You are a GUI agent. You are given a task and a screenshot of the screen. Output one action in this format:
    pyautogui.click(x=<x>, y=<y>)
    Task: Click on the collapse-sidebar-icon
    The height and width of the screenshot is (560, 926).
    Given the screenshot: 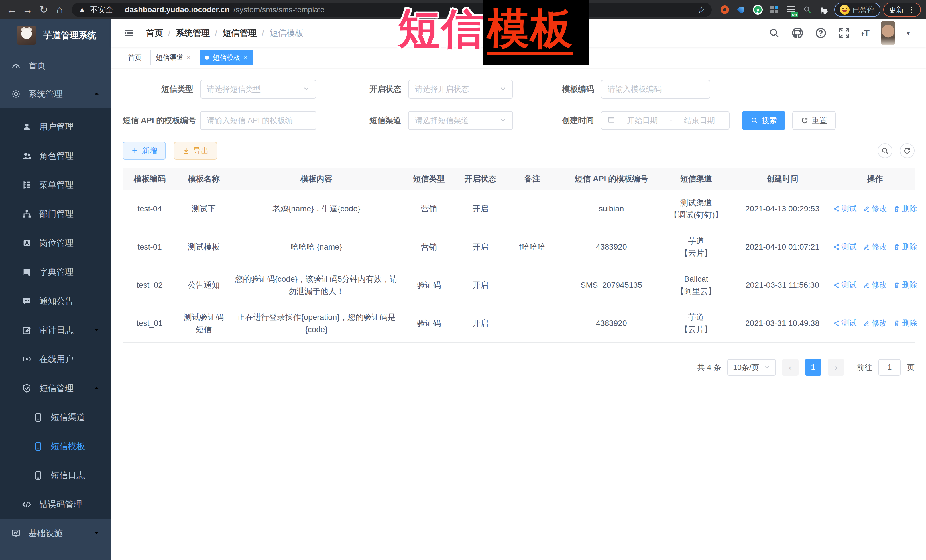 What is the action you would take?
    pyautogui.click(x=129, y=33)
    